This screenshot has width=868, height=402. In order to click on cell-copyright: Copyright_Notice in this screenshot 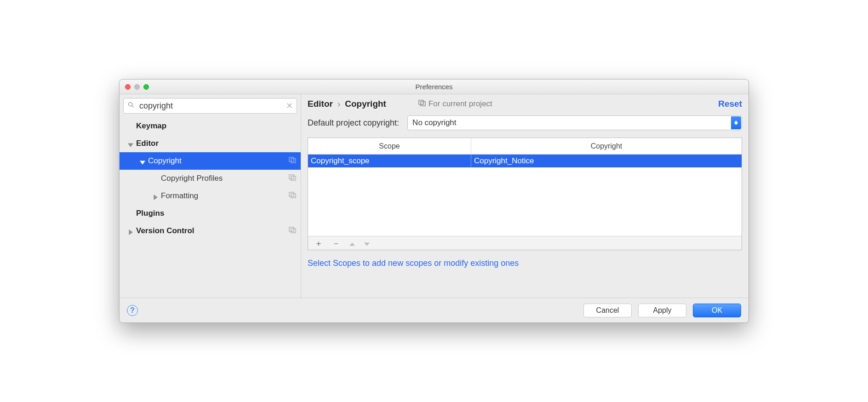, I will do `click(606, 161)`.